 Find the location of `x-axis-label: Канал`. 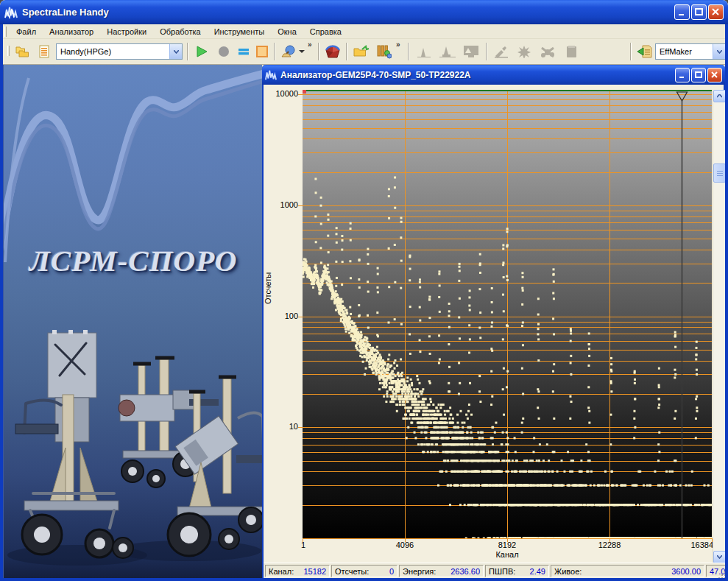

x-axis-label: Канал is located at coordinates (507, 554).